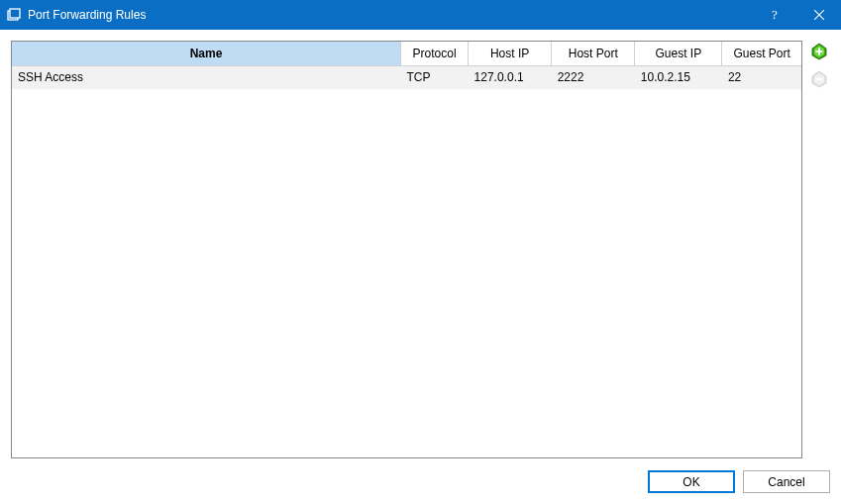 The image size is (841, 504). I want to click on help-button: ?, so click(775, 15).